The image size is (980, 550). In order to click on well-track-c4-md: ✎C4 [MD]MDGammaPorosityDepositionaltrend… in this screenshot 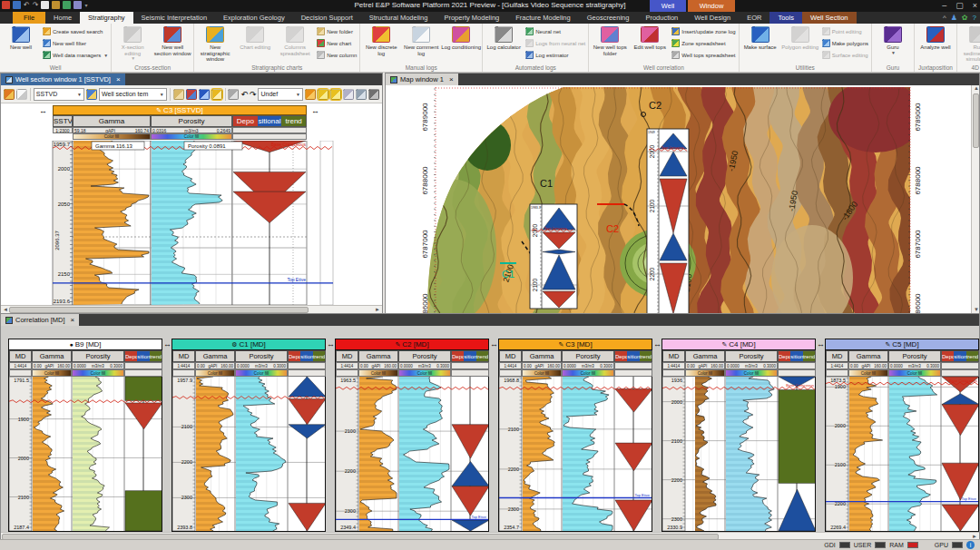, I will do `click(739, 436)`.